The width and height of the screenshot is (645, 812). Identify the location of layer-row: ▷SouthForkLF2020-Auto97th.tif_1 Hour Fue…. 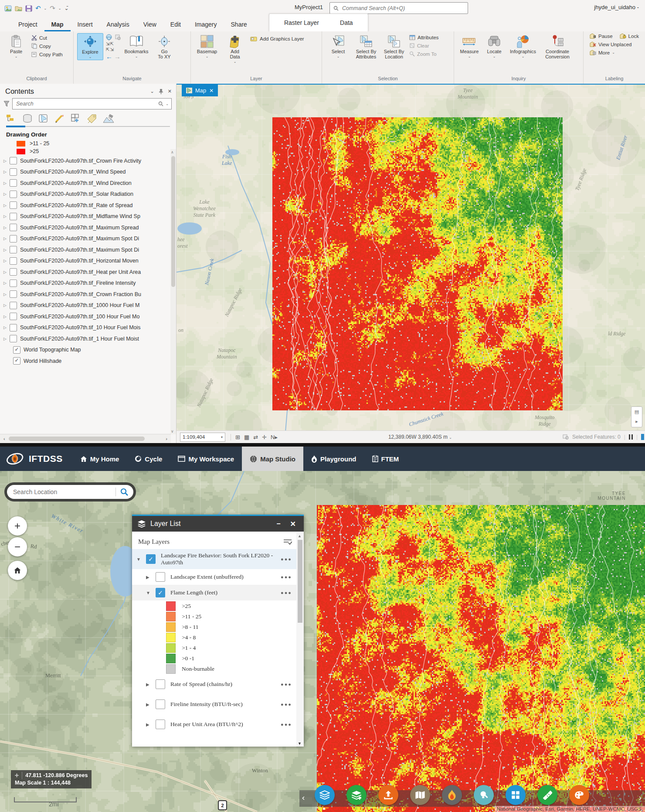
(88, 339).